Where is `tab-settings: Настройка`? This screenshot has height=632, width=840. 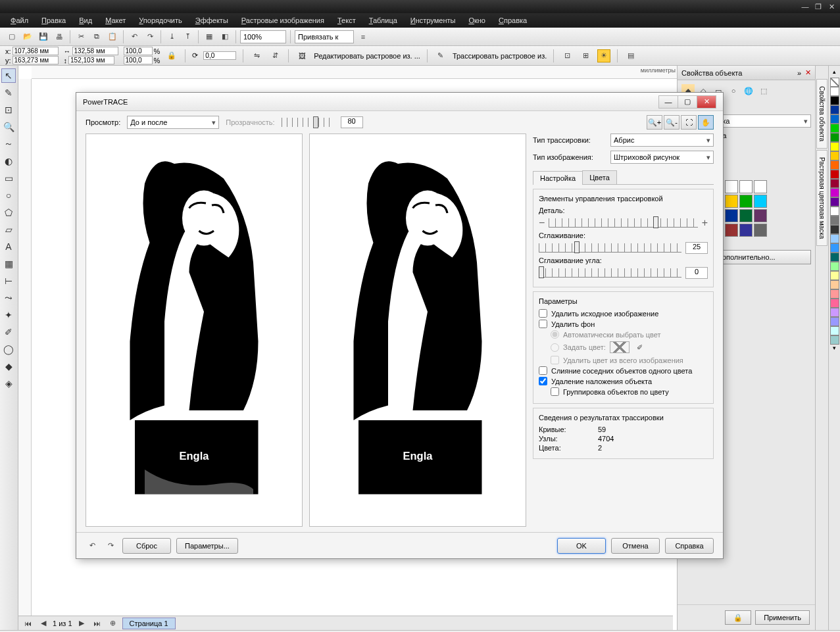 tab-settings: Настройка is located at coordinates (558, 178).